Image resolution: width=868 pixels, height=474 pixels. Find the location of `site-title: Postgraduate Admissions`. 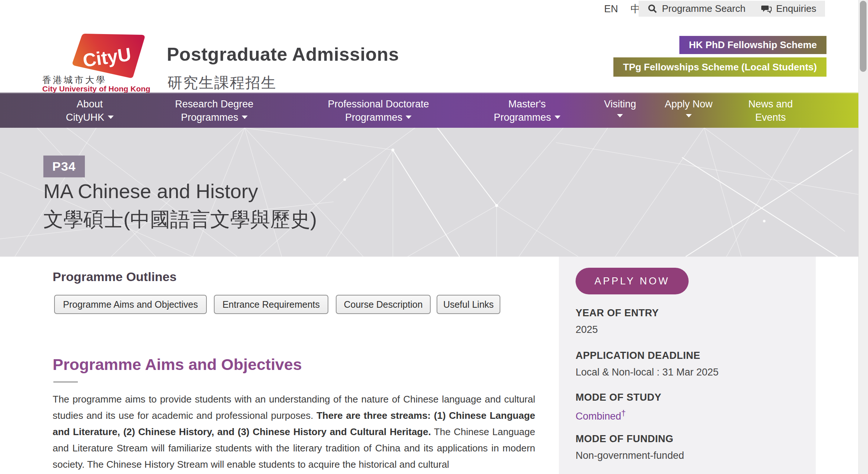

site-title: Postgraduate Admissions is located at coordinates (283, 54).